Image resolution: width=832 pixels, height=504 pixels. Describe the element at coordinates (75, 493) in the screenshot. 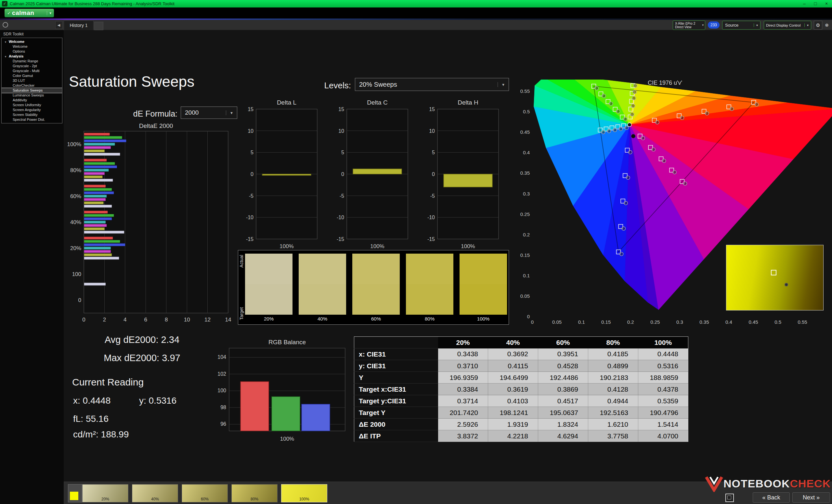

I see `filmstrip-thumb-current` at that location.